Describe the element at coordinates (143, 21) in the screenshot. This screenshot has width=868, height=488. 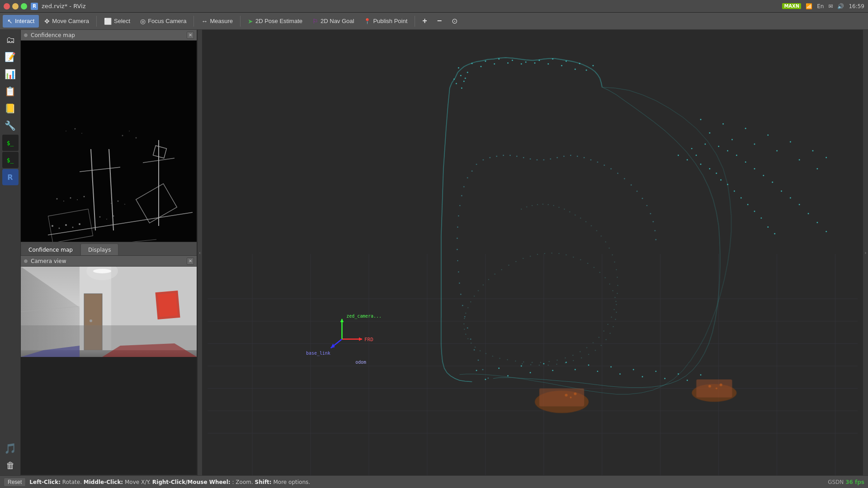
I see `focus-camera-icon` at that location.